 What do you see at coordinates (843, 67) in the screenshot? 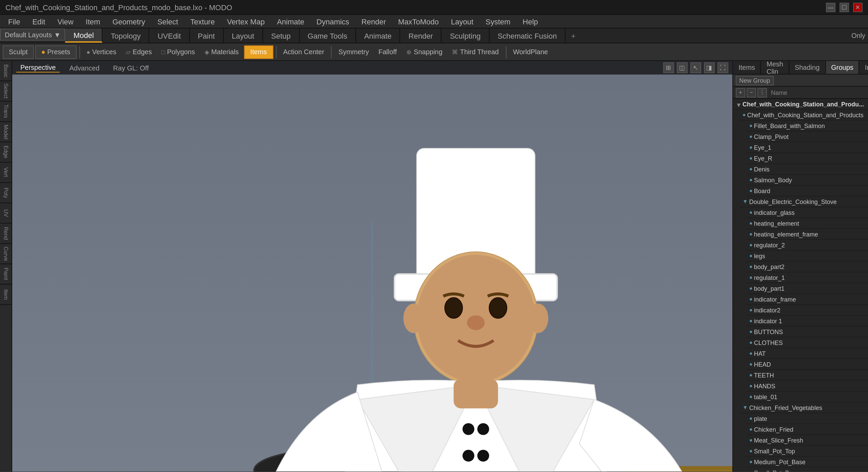
I see `rp-tab-groups: Groups` at bounding box center [843, 67].